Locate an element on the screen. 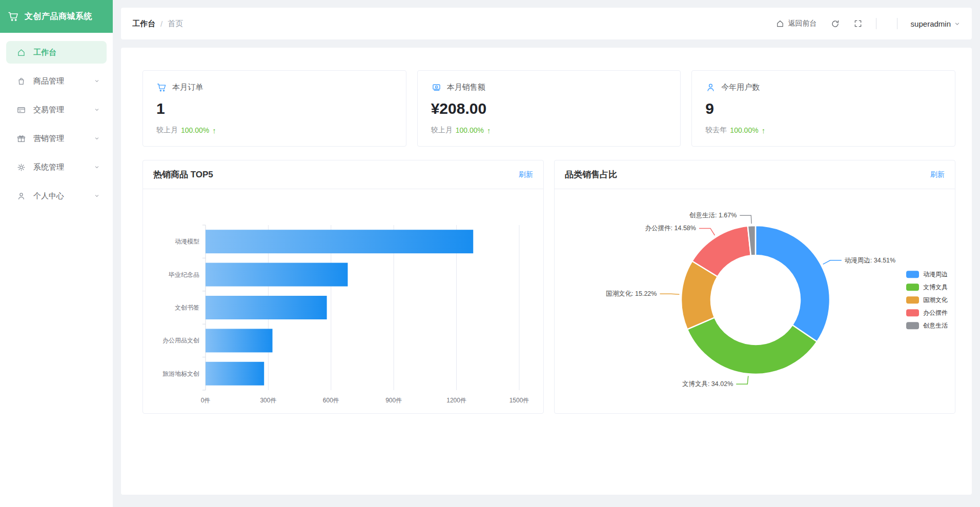 The image size is (980, 507). money-icon is located at coordinates (437, 87).